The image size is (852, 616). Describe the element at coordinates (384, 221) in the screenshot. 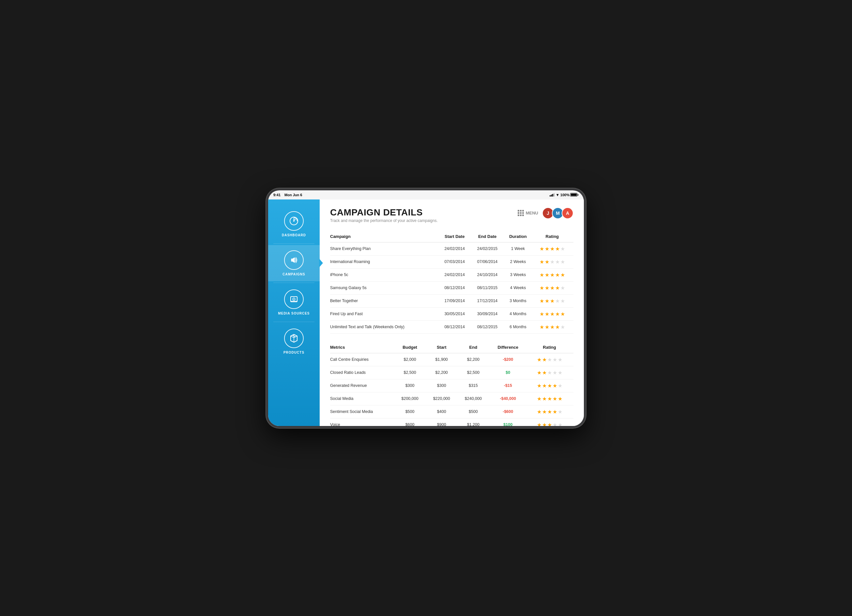

I see `page-subtitle: Track and manage the performance of your…` at that location.